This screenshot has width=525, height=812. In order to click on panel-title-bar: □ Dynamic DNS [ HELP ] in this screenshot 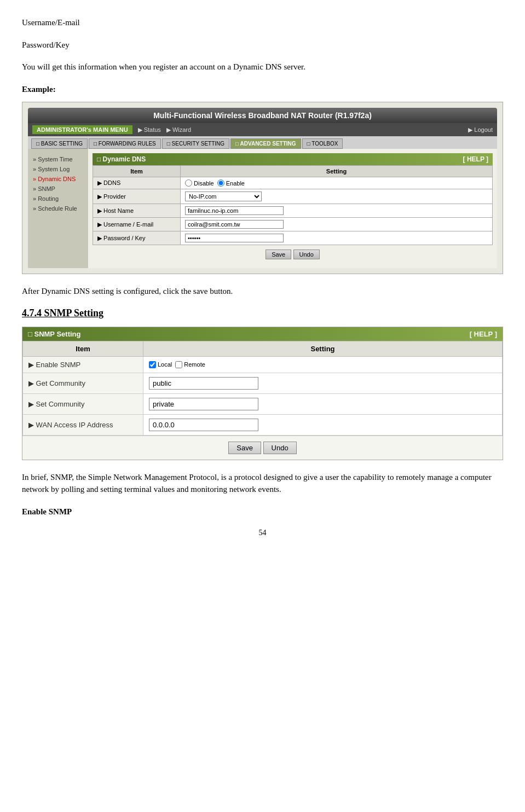, I will do `click(292, 159)`.